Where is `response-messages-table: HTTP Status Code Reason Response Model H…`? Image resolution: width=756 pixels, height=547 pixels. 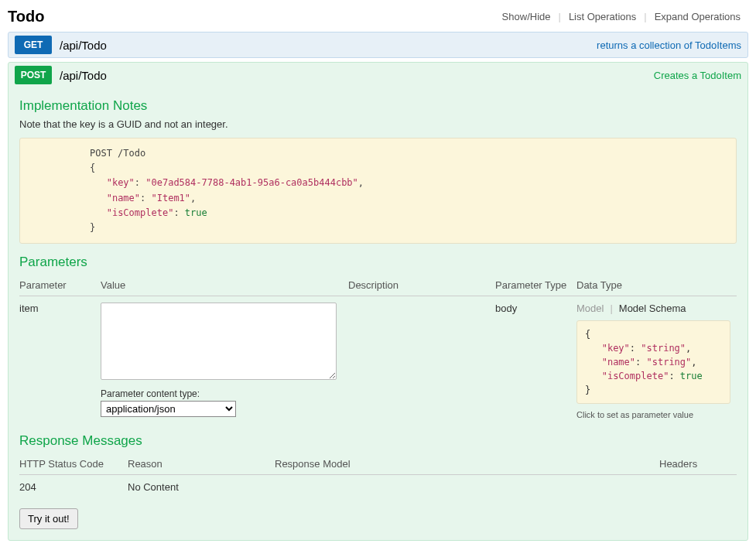 response-messages-table: HTTP Status Code Reason Response Model H… is located at coordinates (378, 477).